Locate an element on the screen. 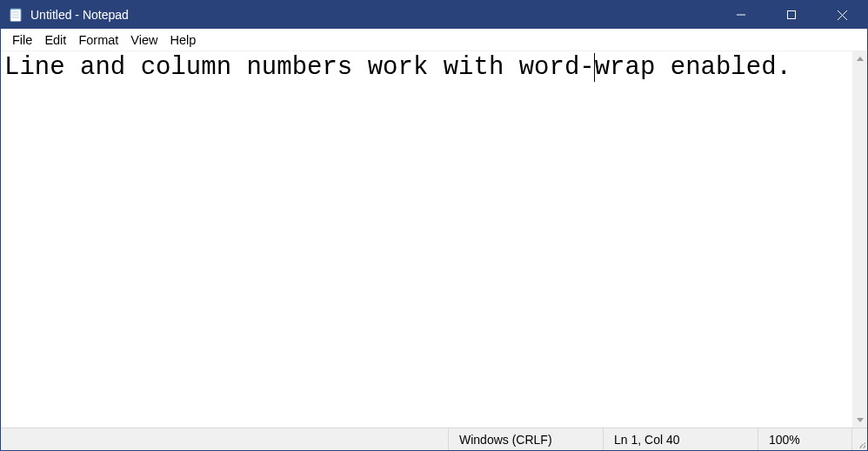  chevron-down-icon is located at coordinates (860, 420).